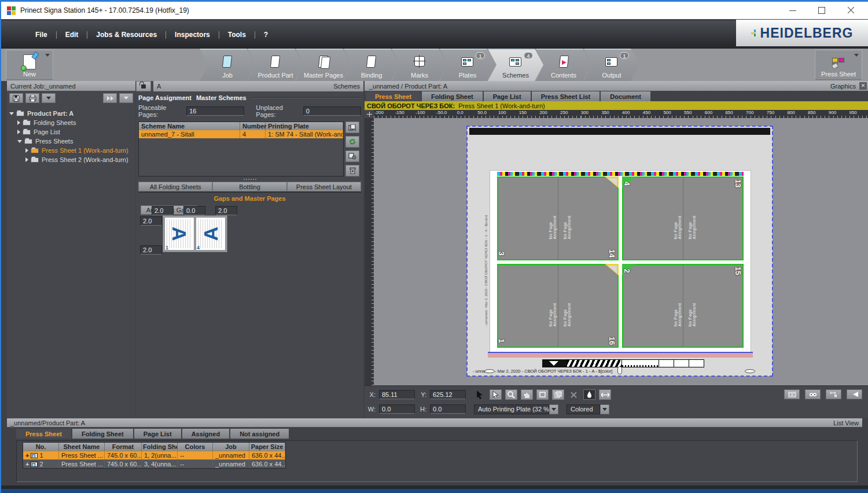 This screenshot has height=493, width=868. What do you see at coordinates (30, 65) in the screenshot?
I see `new-job-button: New` at bounding box center [30, 65].